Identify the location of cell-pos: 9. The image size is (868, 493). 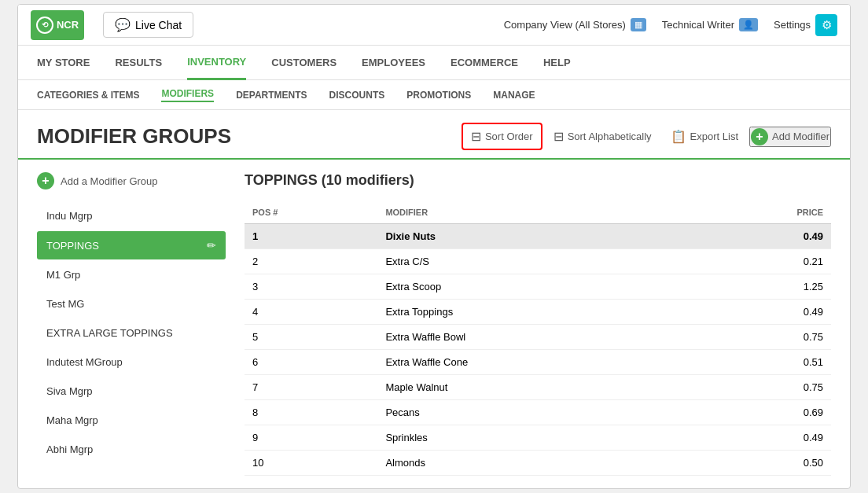
(311, 438).